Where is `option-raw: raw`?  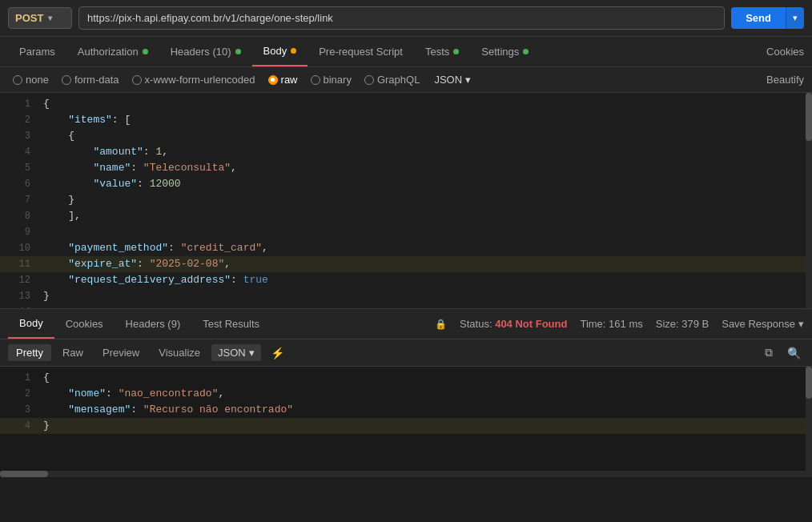
option-raw: raw is located at coordinates (283, 80).